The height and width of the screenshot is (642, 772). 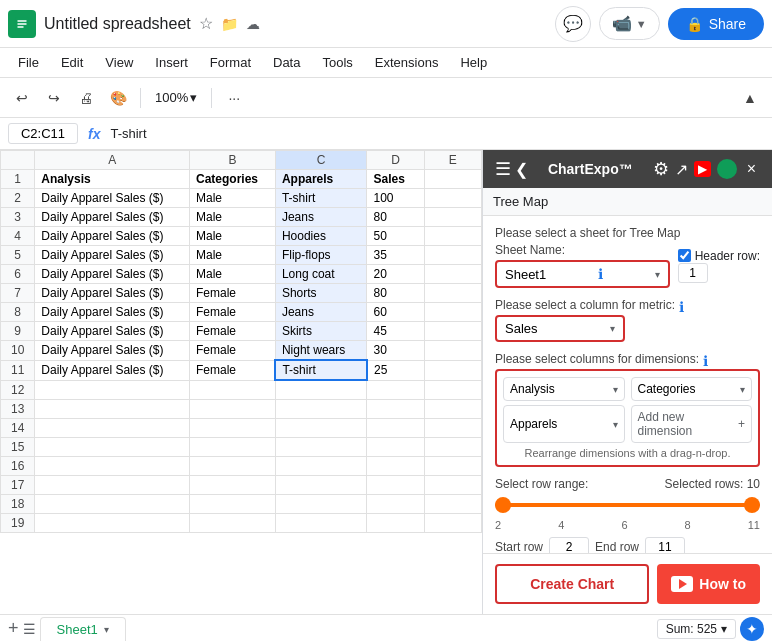 I want to click on create-chart-button: Create Chart, so click(x=572, y=584).